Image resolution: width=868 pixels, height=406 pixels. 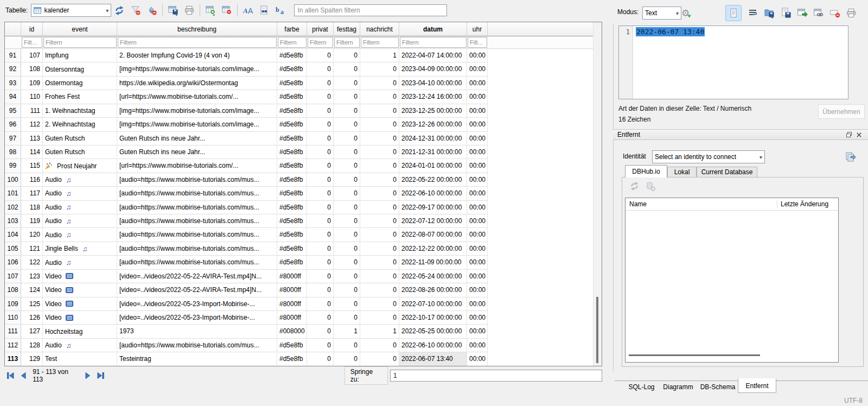 What do you see at coordinates (347, 331) in the screenshot?
I see `cell-festtag: 1` at bounding box center [347, 331].